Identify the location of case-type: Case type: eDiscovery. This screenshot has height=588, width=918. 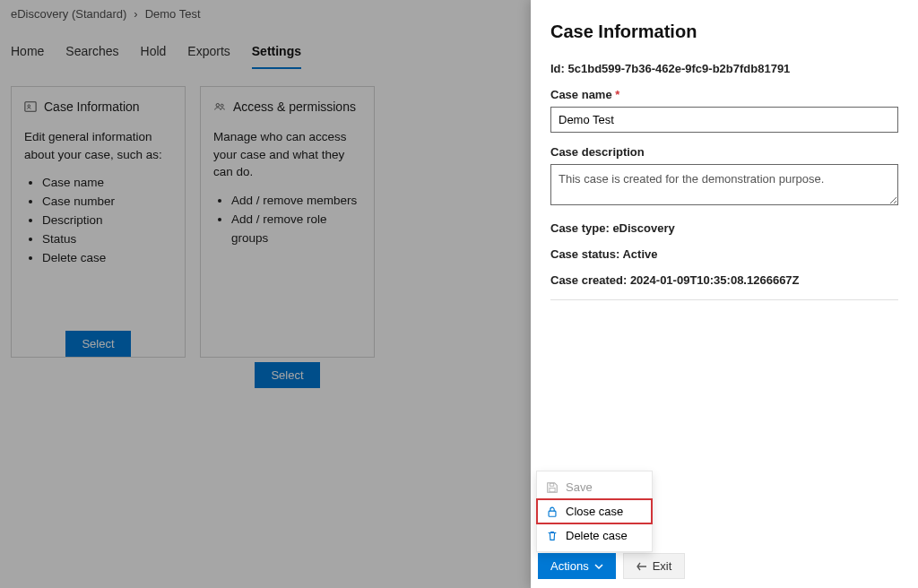
(724, 228).